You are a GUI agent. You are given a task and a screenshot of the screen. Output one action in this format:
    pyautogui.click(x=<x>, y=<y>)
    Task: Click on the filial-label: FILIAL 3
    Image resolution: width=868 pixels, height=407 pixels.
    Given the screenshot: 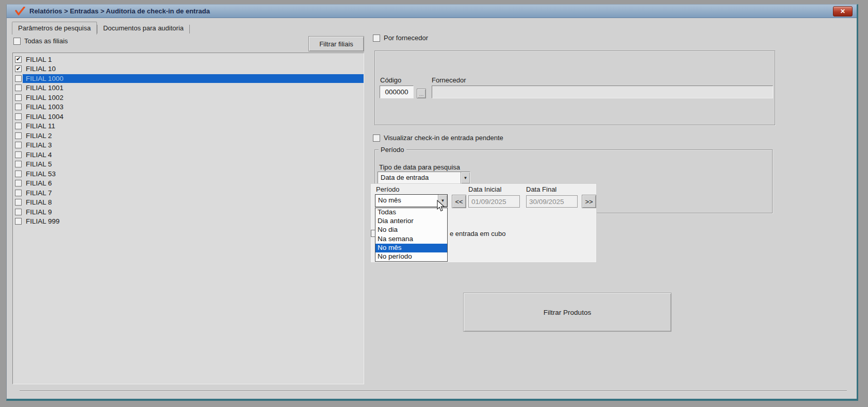 What is the action you would take?
    pyautogui.click(x=193, y=145)
    